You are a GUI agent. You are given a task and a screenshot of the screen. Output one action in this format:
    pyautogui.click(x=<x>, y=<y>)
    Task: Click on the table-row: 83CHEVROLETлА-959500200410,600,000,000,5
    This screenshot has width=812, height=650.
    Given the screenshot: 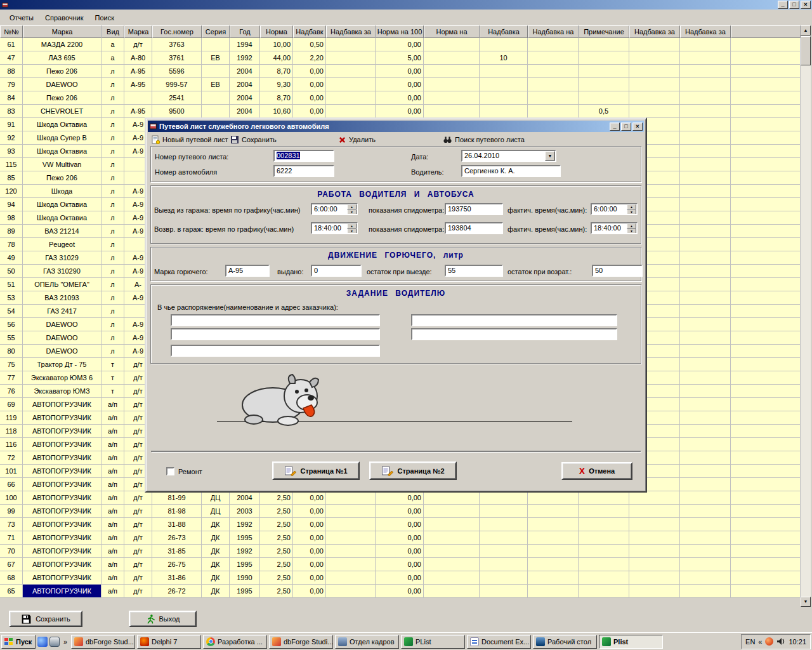 What is the action you would take?
    pyautogui.click(x=400, y=112)
    